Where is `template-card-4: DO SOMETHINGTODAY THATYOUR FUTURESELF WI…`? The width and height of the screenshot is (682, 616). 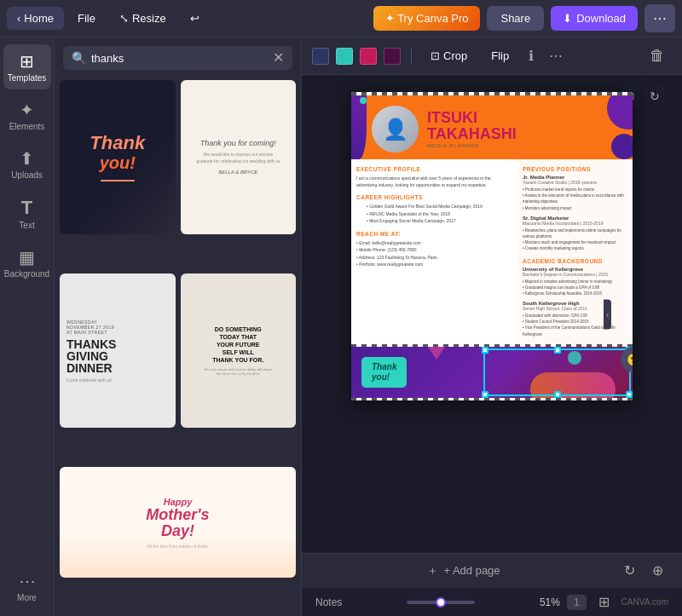
template-card-4: DO SOMETHINGTODAY THATYOUR FUTURESELF WI… is located at coordinates (239, 351).